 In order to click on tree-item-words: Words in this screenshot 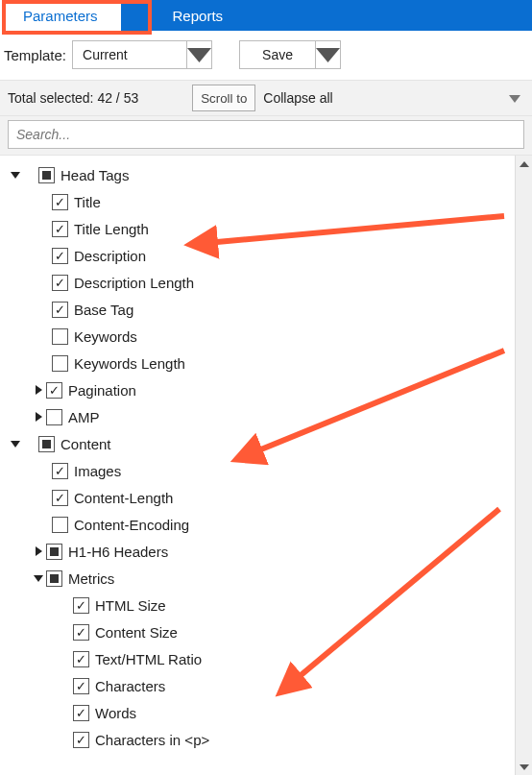, I will do `click(266, 713)`.